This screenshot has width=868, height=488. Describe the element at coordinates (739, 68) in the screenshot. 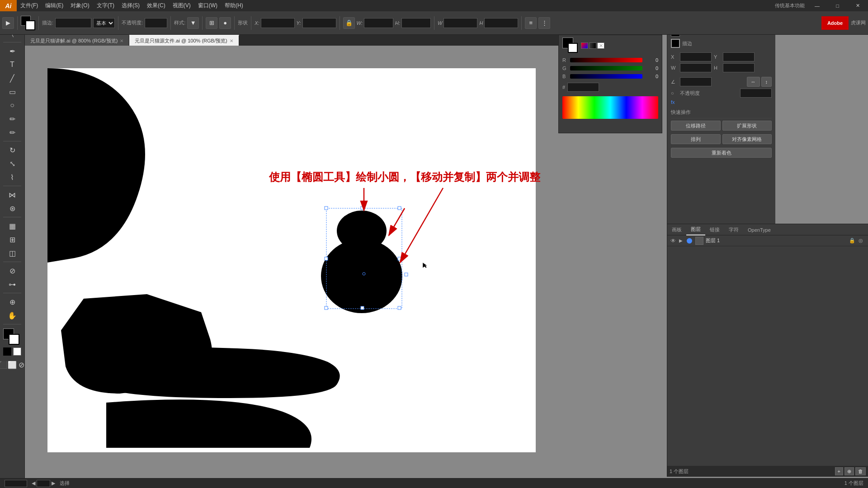

I see `h-props-input: 23.708 px` at that location.